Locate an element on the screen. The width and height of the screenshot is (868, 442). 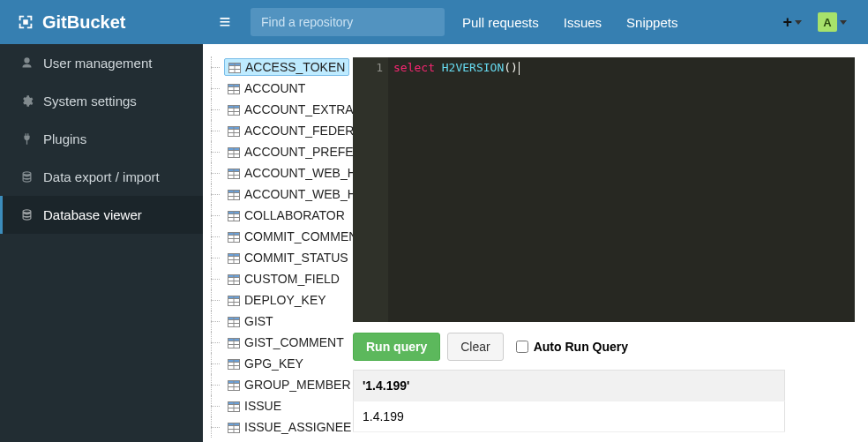
nav-snippets: Snippets is located at coordinates (652, 23).